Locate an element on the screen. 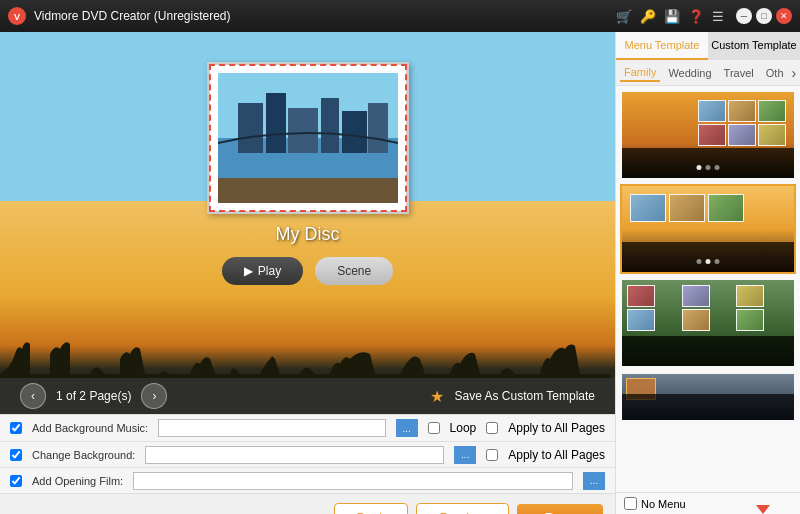 This screenshot has height=514, width=800. template-tabs: Menu Template Custom Template is located at coordinates (708, 46).